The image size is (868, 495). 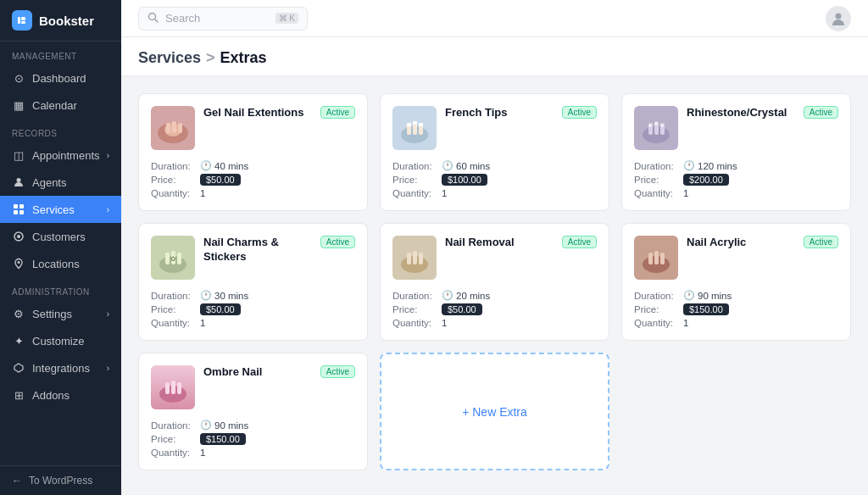 I want to click on new-extra-card: + New Extra, so click(x=495, y=412).